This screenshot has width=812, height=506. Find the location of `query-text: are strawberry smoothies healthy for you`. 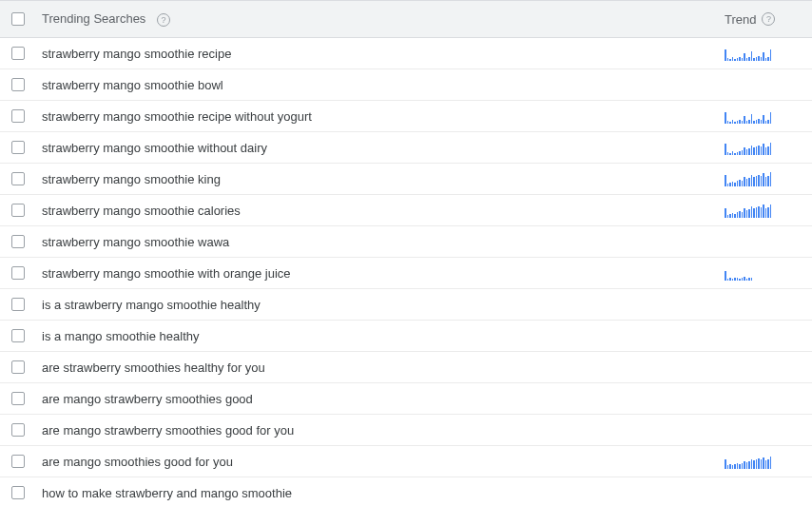

query-text: are strawberry smoothies healthy for you is located at coordinates (383, 367).